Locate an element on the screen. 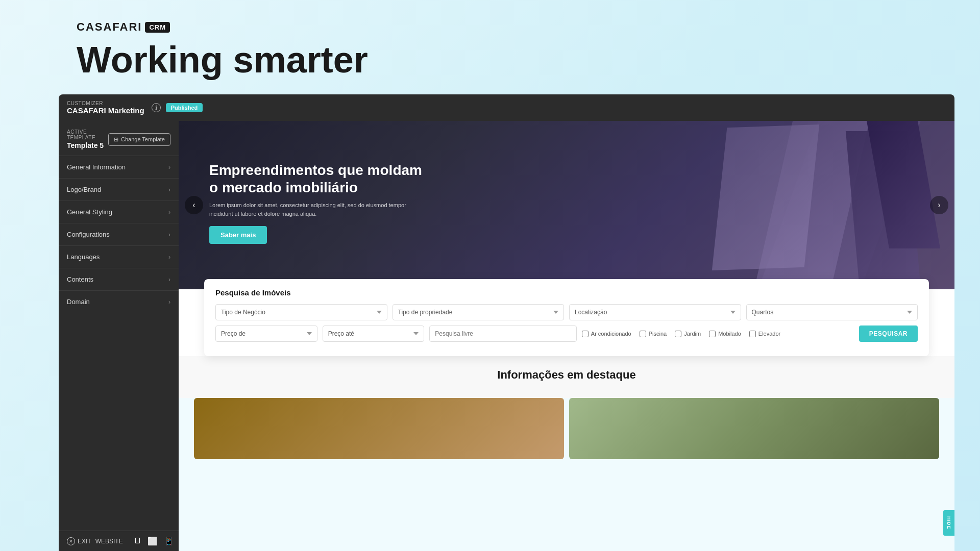 Image resolution: width=980 pixels, height=551 pixels. active-template-info: Active Template Template 5 is located at coordinates (88, 139).